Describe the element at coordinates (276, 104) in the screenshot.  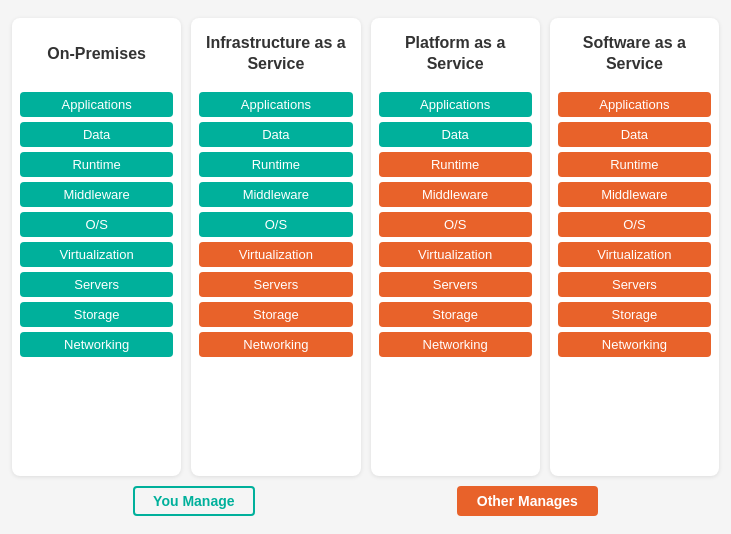
I see `item-iaas-0: Applications` at that location.